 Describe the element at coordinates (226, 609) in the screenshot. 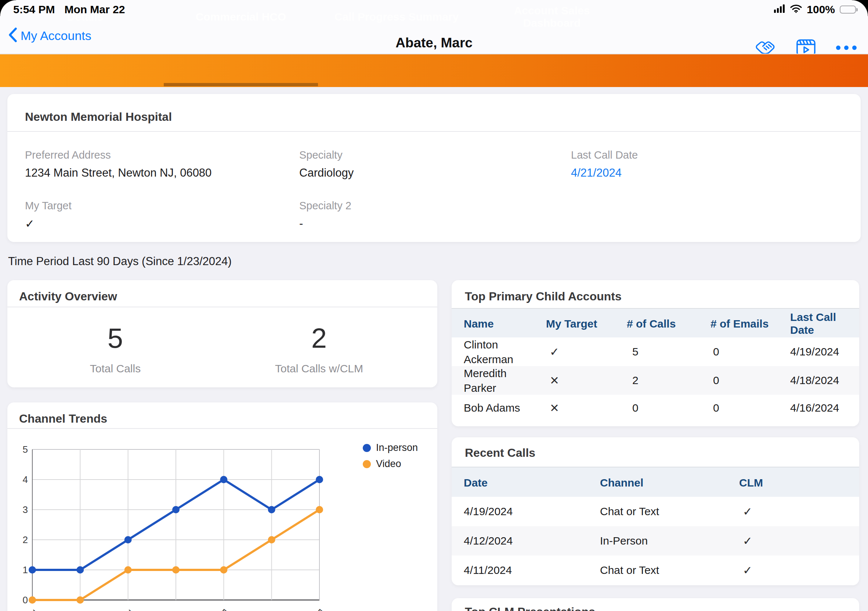

I see `svg-text: Fe` at that location.